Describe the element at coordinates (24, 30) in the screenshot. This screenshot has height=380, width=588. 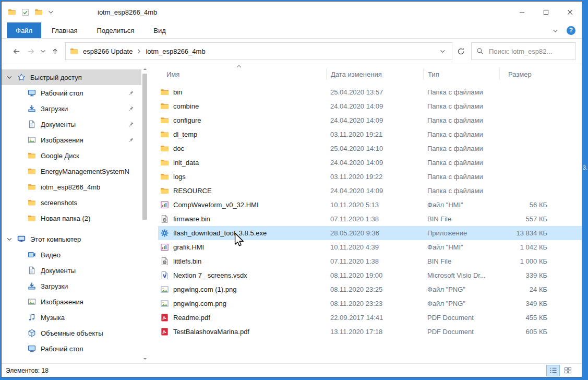
I see `tab-file: Файл` at that location.